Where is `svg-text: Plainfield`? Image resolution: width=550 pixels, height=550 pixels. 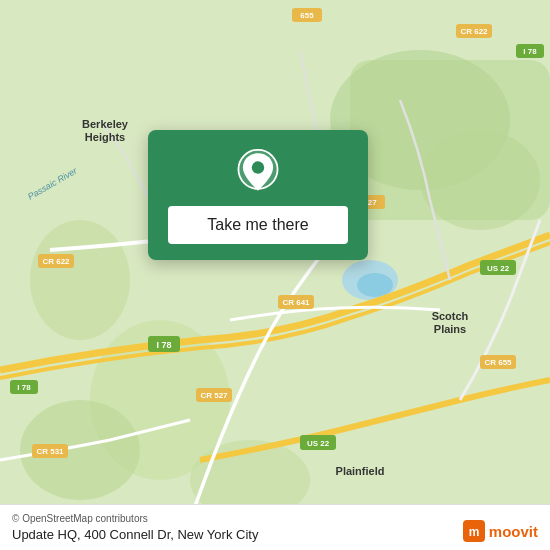 svg-text: Plainfield is located at coordinates (360, 471).